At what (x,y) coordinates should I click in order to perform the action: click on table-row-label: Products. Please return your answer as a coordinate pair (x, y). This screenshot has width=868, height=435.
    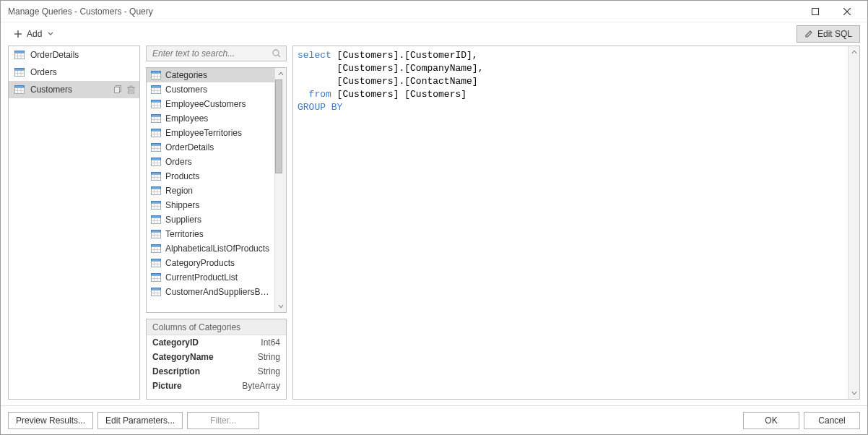
    Looking at the image, I should click on (182, 176).